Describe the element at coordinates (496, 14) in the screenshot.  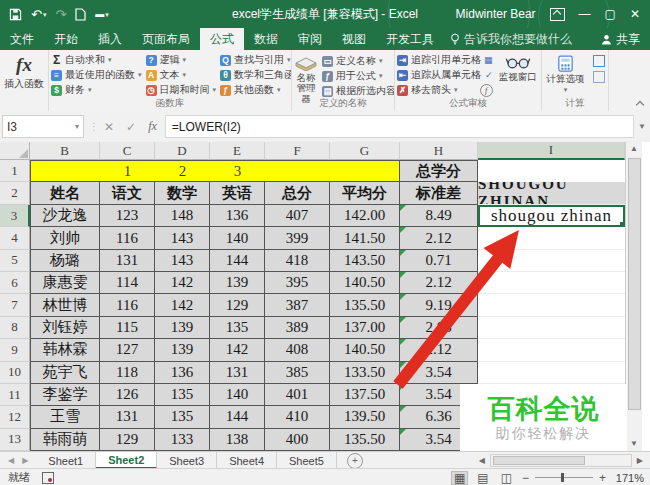
I see `user-name: Midwinter Bear` at that location.